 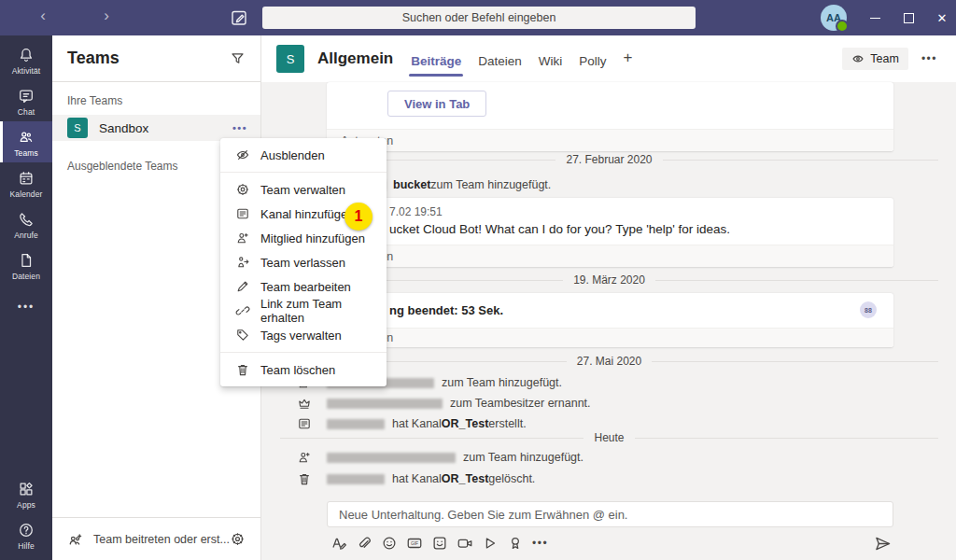 What do you see at coordinates (490, 543) in the screenshot?
I see `stream-icon` at bounding box center [490, 543].